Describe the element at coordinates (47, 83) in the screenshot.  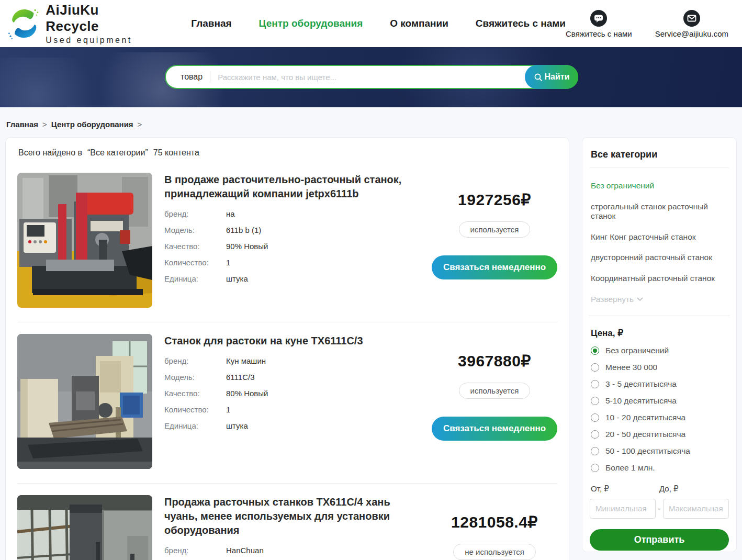
I see `hero-photo-shape` at that location.